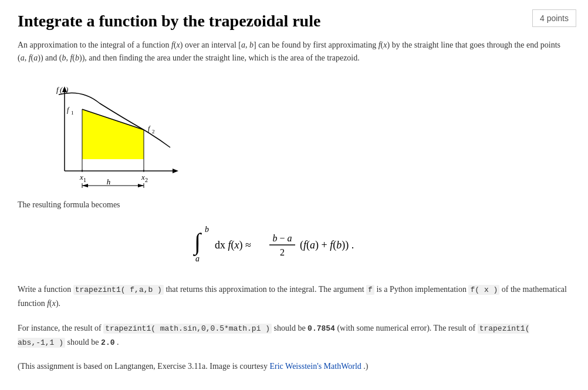  Describe the element at coordinates (207, 229) in the screenshot. I see `svg-text: b` at that location.